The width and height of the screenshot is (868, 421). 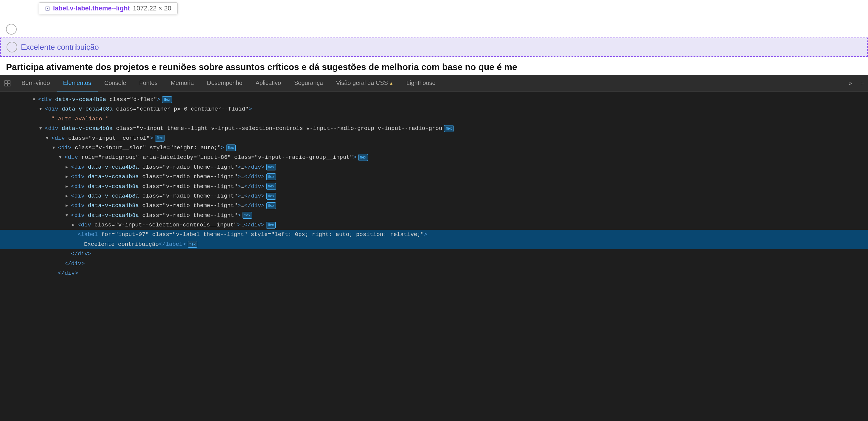 I want to click on tab-security: Segurança, so click(x=309, y=84).